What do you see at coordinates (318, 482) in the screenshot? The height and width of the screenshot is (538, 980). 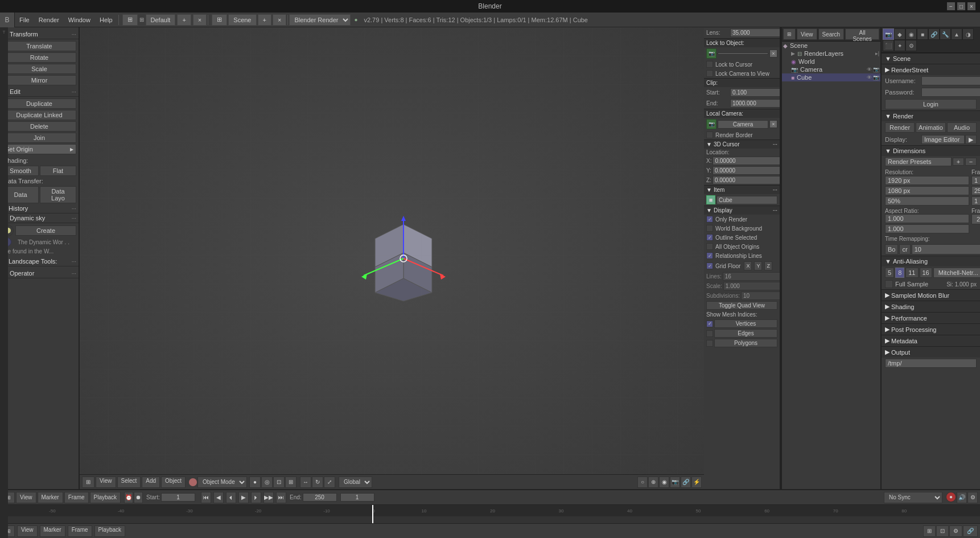 I see `rotate-manip-button: ↻` at bounding box center [318, 482].